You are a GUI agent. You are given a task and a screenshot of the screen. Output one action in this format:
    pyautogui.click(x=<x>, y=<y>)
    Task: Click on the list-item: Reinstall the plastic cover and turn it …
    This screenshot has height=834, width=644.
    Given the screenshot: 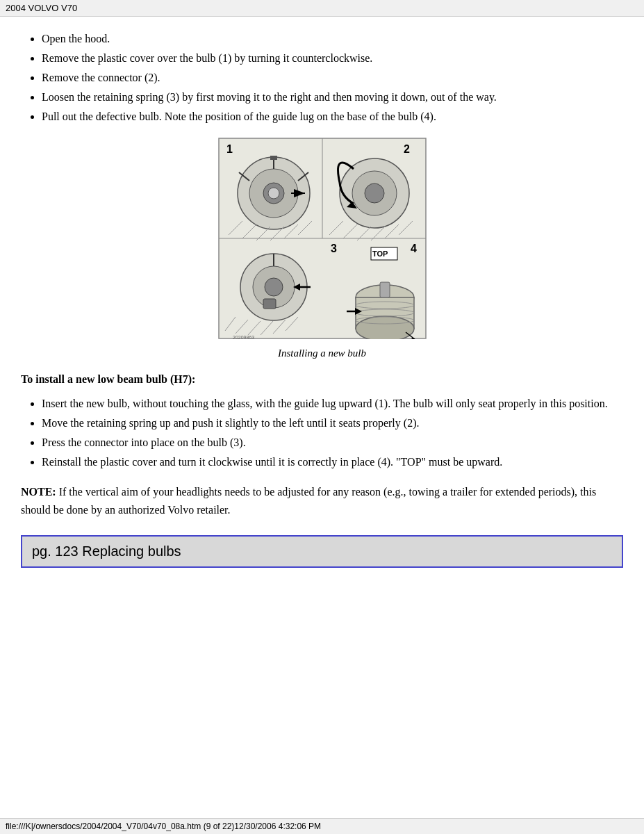 What is the action you would take?
    pyautogui.click(x=332, y=462)
    